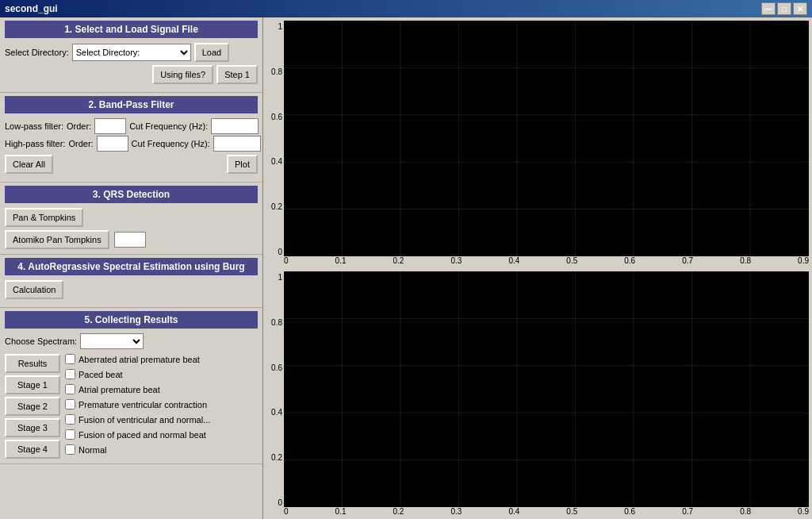 Image resolution: width=812 pixels, height=519 pixels. I want to click on section5-header: 5. Collecting Results, so click(132, 320).